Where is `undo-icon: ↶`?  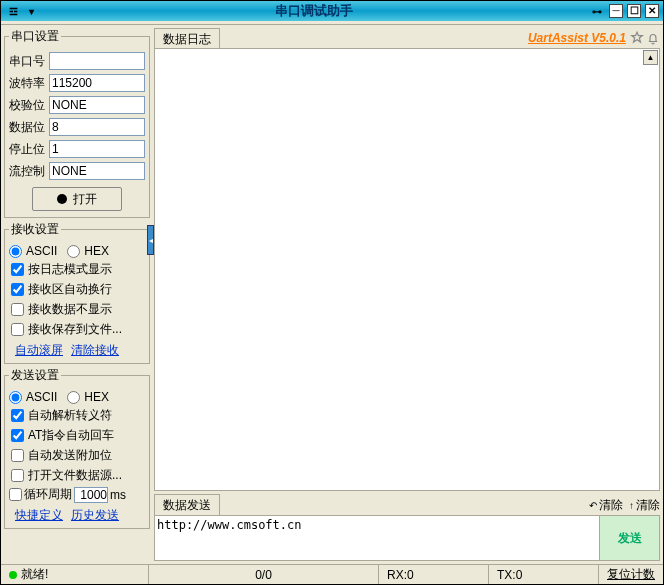 undo-icon: ↶ is located at coordinates (593, 506).